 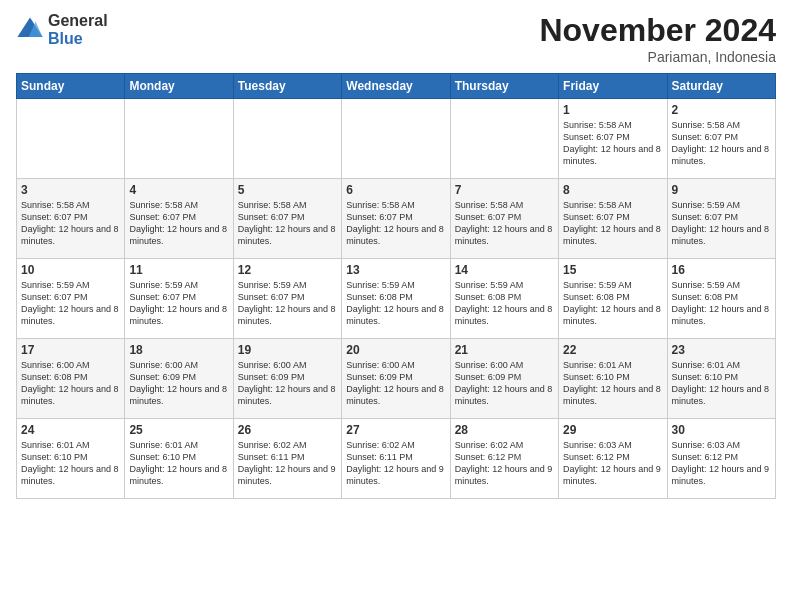 I want to click on table-row: 1Sunrise: 5:58 AMSunset: 6:07 PMDaylight…, so click(x=613, y=139).